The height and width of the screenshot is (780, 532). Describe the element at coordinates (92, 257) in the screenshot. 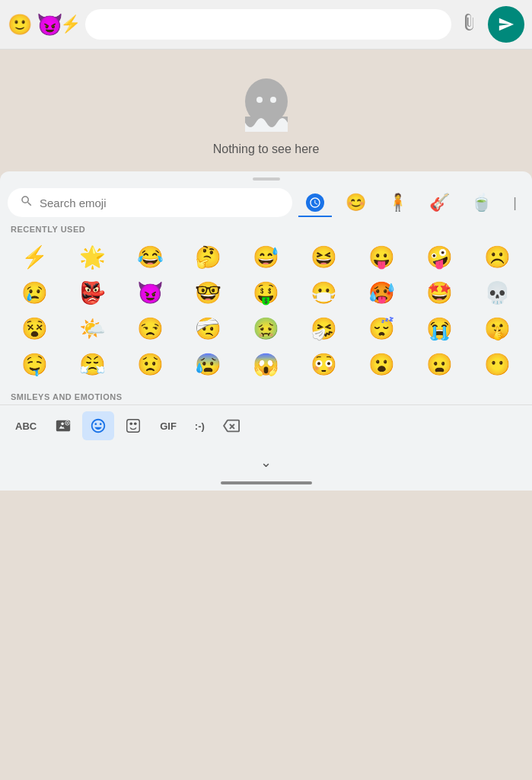

I see `list-item: 🌟` at that location.